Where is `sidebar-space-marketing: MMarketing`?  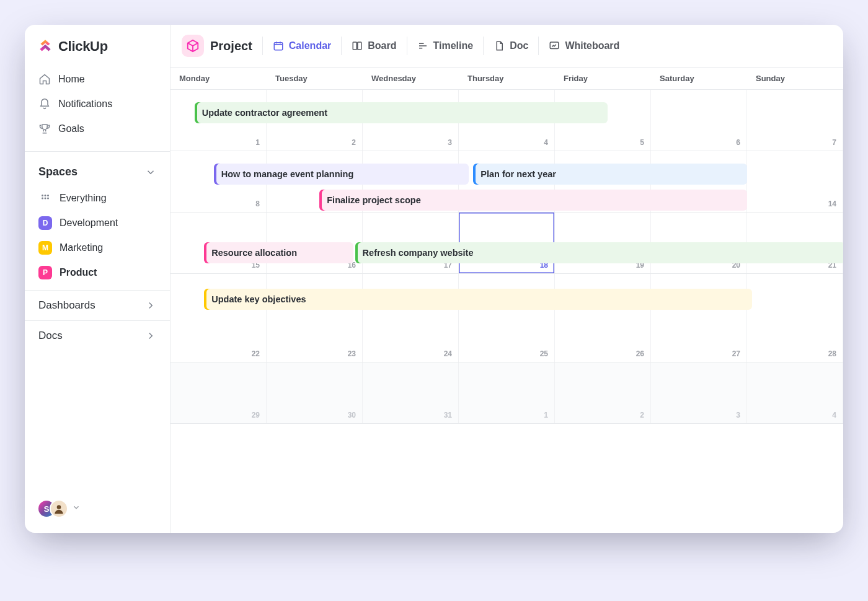 sidebar-space-marketing: MMarketing is located at coordinates (97, 248).